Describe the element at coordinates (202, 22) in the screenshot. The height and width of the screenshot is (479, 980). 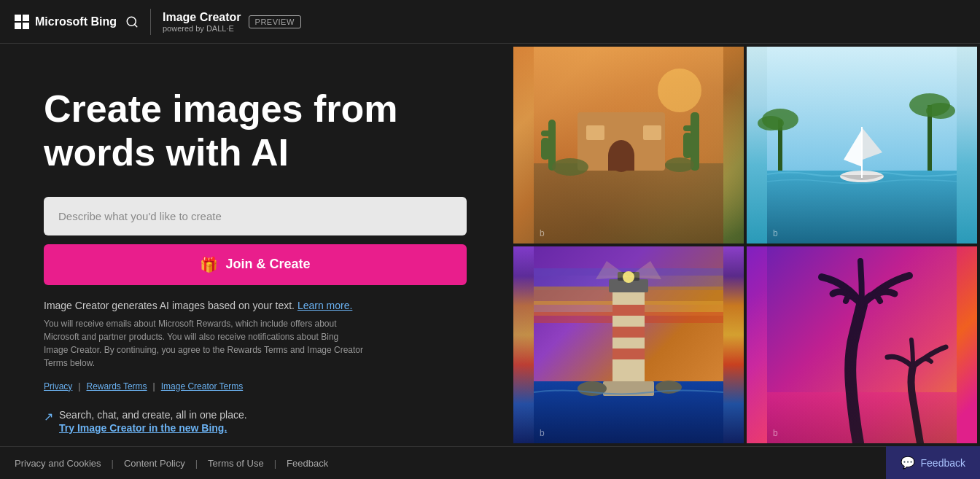
I see `product-title-area: Image Creator powered by DALL·E` at that location.